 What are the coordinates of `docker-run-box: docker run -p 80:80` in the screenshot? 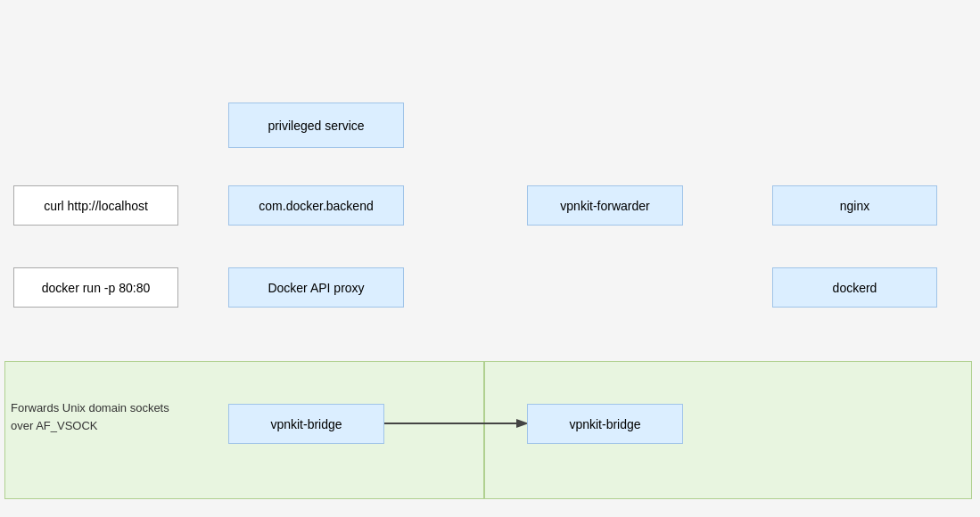 It's located at (96, 287).